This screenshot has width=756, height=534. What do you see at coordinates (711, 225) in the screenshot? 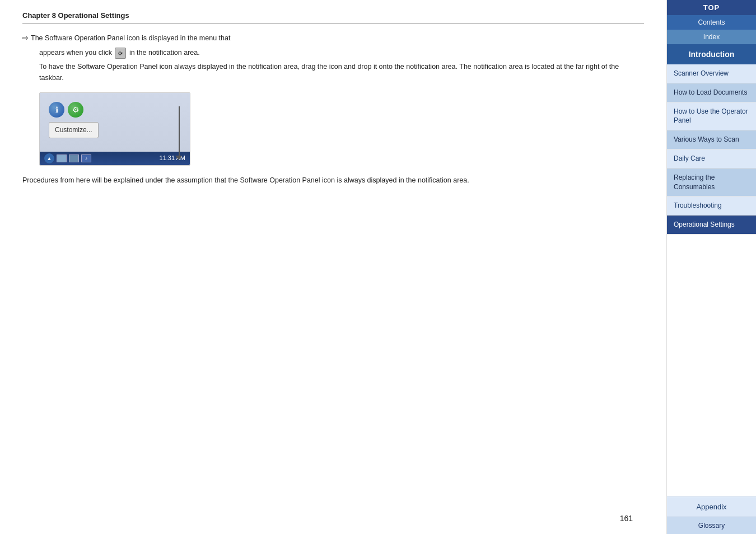
I see `sidebar-operational-settings: Operational Settings` at bounding box center [711, 225].